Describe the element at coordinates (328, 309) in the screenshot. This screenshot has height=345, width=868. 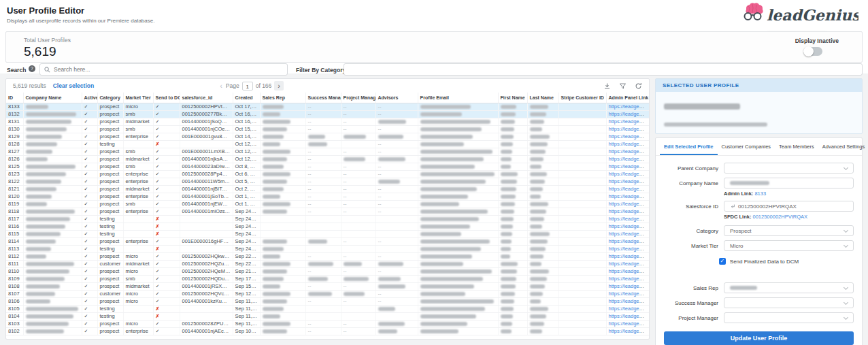
I see `table-row: 8105✓testing✗Sep 11, 2020https://leadgen…` at that location.